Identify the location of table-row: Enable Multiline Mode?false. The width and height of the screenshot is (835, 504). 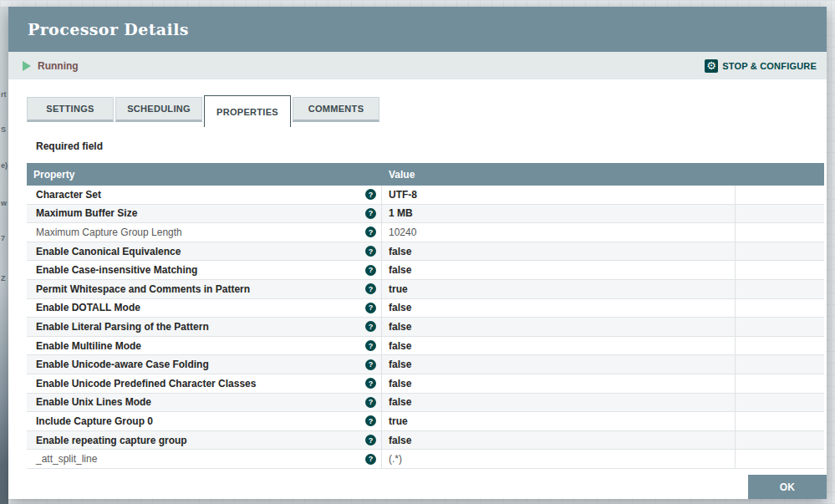
(425, 346).